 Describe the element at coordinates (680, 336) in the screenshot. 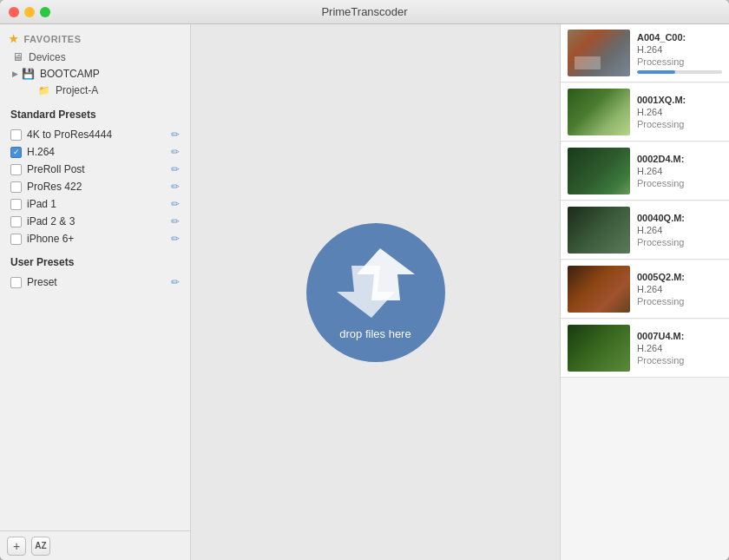

I see `file-name-5: 0007U4.M:` at that location.